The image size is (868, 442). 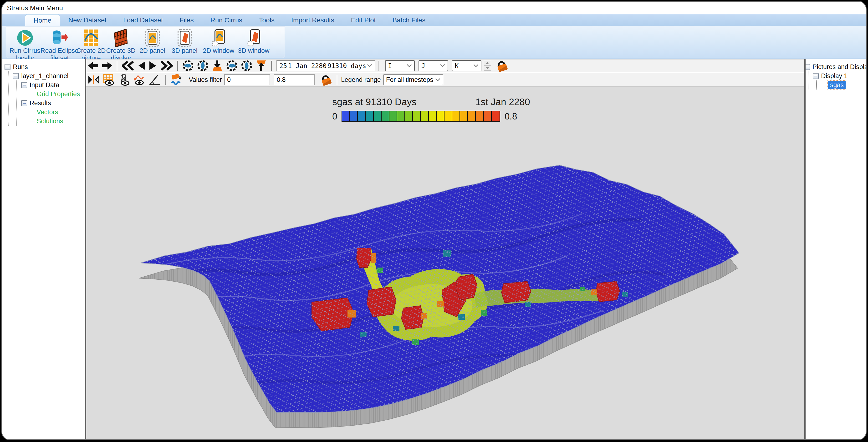 What do you see at coordinates (421, 116) in the screenshot?
I see `legend-colorbar` at bounding box center [421, 116].